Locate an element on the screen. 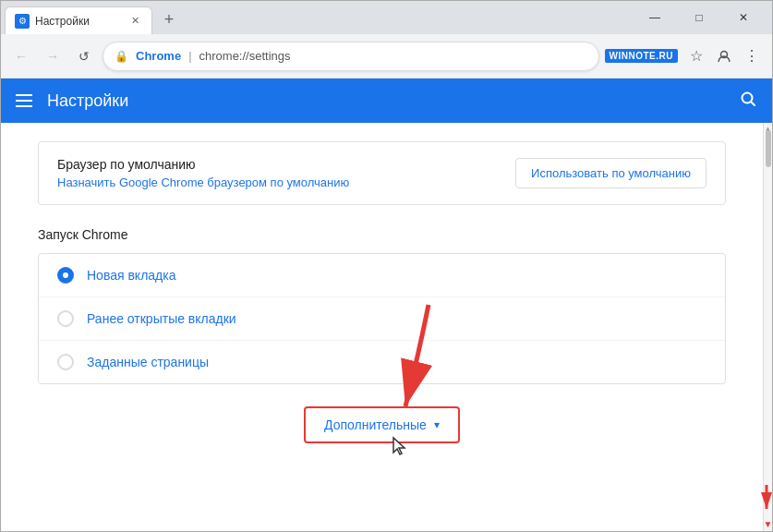 This screenshot has width=773, height=532. account-button is located at coordinates (724, 56).